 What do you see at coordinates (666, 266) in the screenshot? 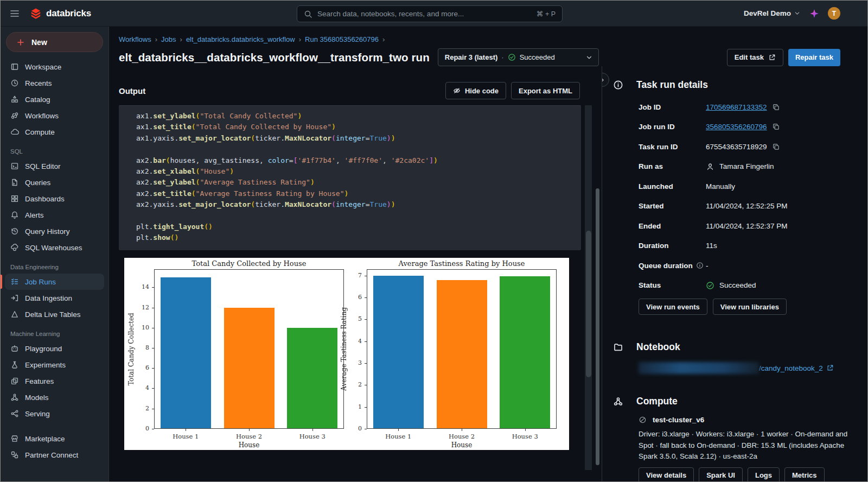
I see `detail-label: Queue duration` at bounding box center [666, 266].